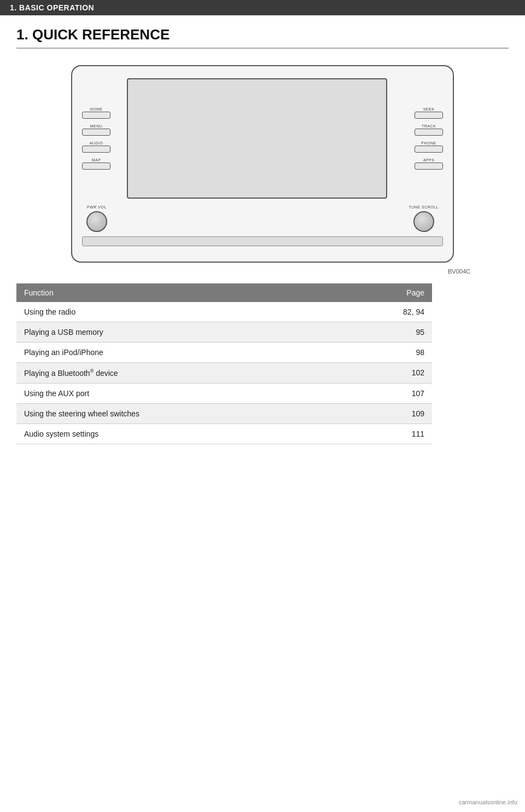 The width and height of the screenshot is (525, 812). What do you see at coordinates (101, 164) in the screenshot?
I see `map-btn-group: MAP` at bounding box center [101, 164].